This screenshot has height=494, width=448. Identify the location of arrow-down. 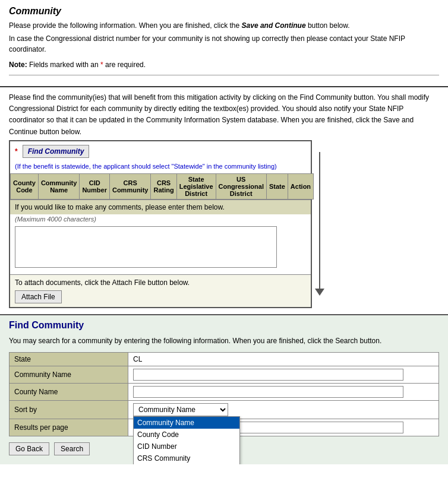
(320, 218).